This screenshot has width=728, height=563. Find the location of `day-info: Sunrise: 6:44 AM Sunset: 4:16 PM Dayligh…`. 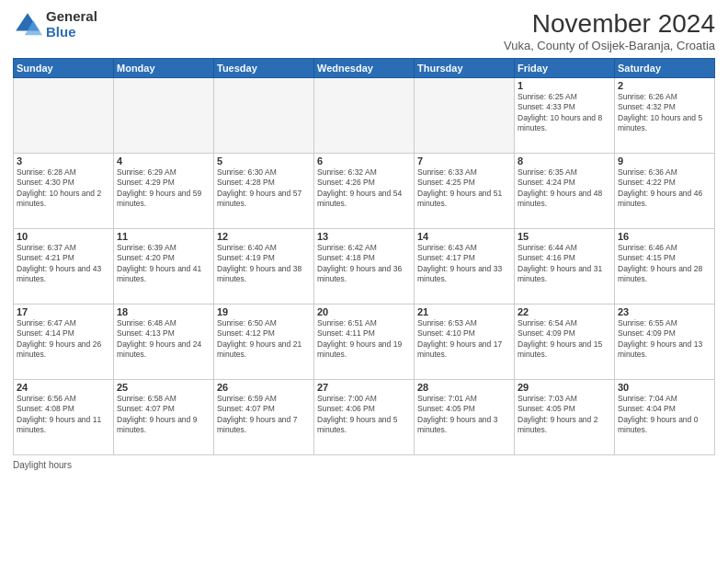

day-info: Sunrise: 6:44 AM Sunset: 4:16 PM Dayligh… is located at coordinates (564, 264).